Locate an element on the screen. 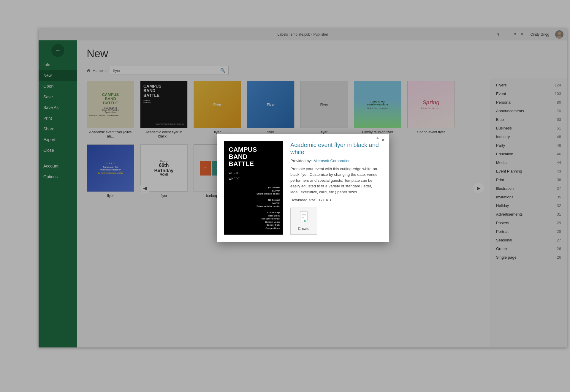 The width and height of the screenshot is (570, 392). provider-link: Microsoft Corporation is located at coordinates (332, 161).